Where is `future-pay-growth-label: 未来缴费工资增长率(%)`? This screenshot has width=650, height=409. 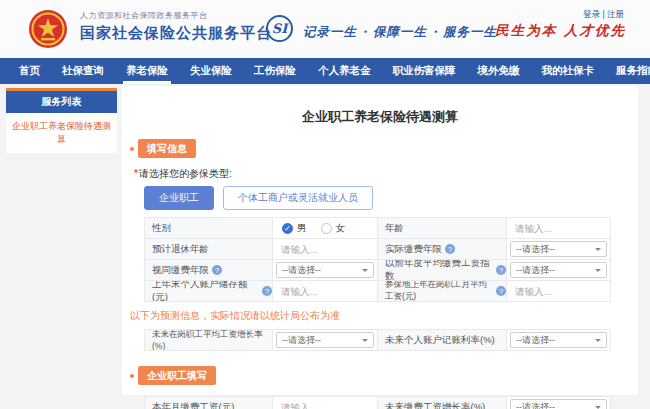
future-pay-growth-label: 未来缴费工资增长率(%) is located at coordinates (442, 403).